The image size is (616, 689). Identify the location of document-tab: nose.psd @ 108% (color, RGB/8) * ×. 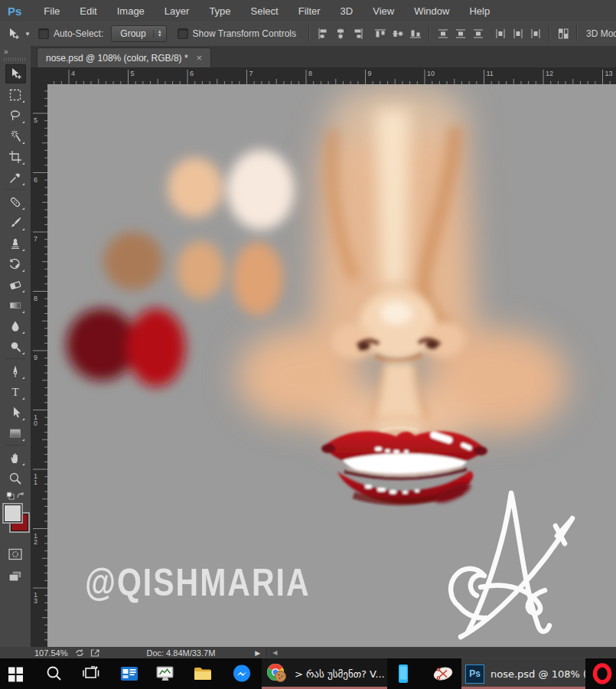
(124, 57).